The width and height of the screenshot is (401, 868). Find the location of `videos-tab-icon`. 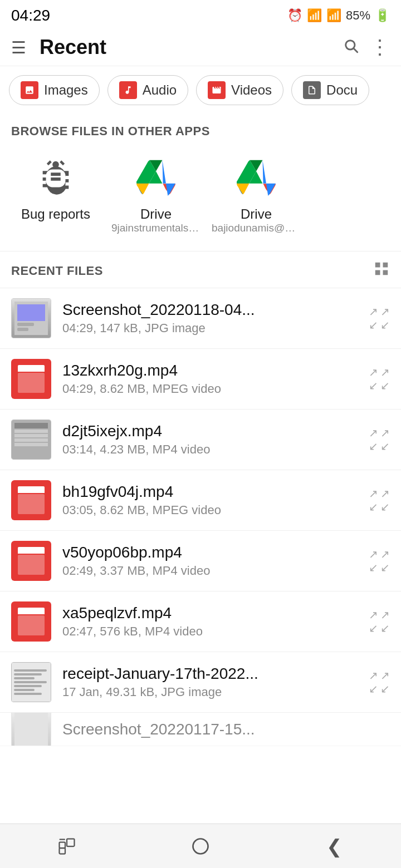

videos-tab-icon is located at coordinates (217, 90).